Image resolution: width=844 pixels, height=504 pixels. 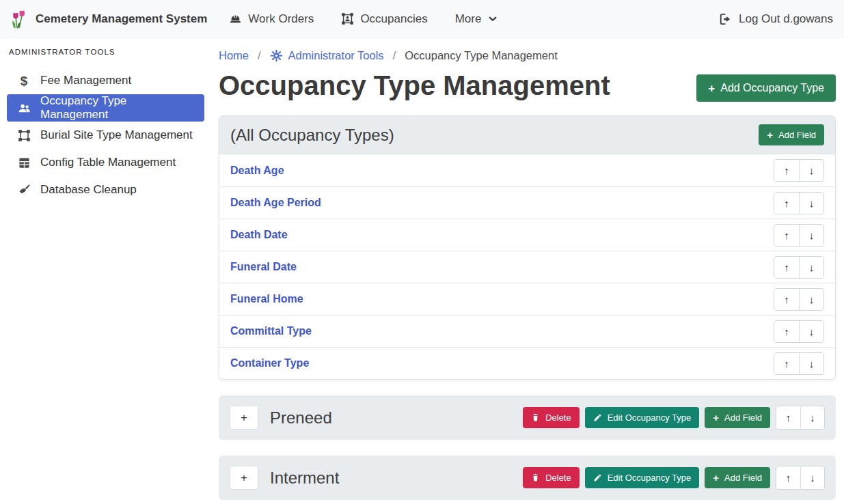 I want to click on breadcrumb-current: Occupancy Type Management, so click(x=481, y=56).